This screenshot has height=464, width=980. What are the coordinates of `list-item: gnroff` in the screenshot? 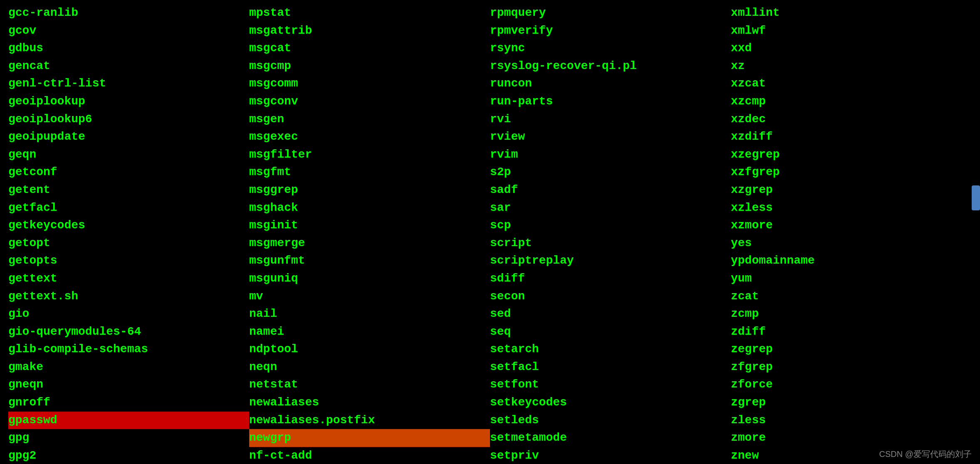 It's located at (129, 402).